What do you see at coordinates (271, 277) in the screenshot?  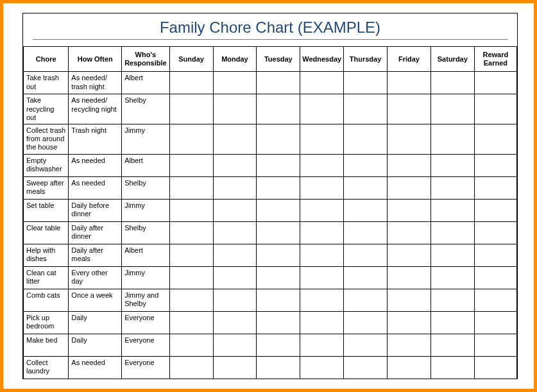 I see `table-row: Clean cat litterEvery other dayJimmy` at bounding box center [271, 277].